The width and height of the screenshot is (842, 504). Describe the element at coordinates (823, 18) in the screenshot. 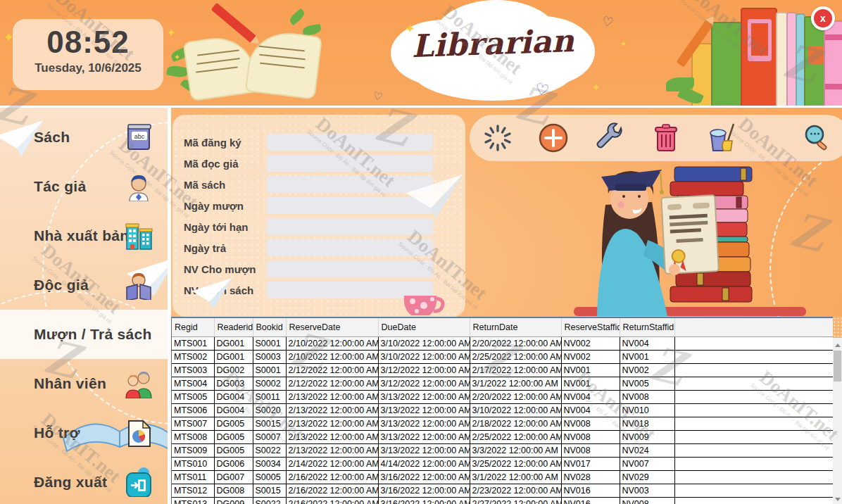

I see `close-button: x` at that location.